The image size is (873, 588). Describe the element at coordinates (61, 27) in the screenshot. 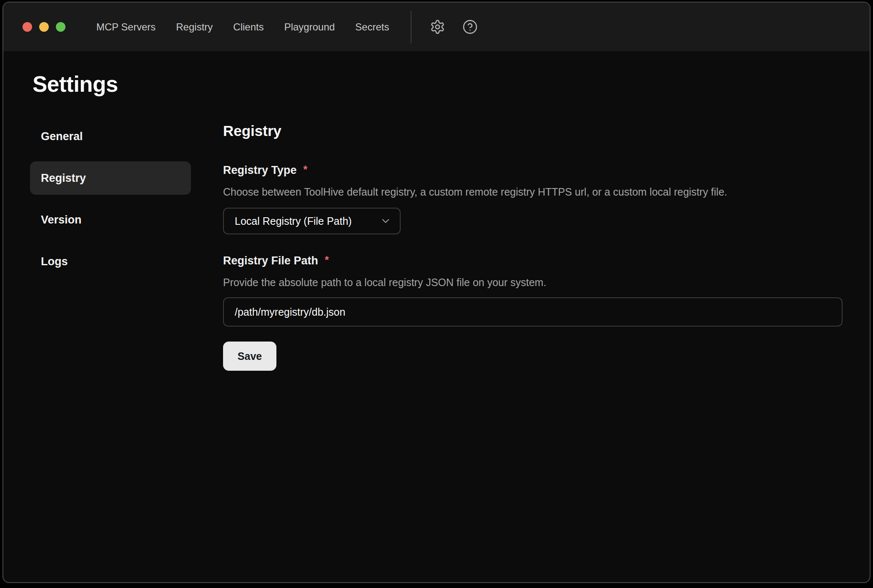

I see `zoom-window-button` at that location.